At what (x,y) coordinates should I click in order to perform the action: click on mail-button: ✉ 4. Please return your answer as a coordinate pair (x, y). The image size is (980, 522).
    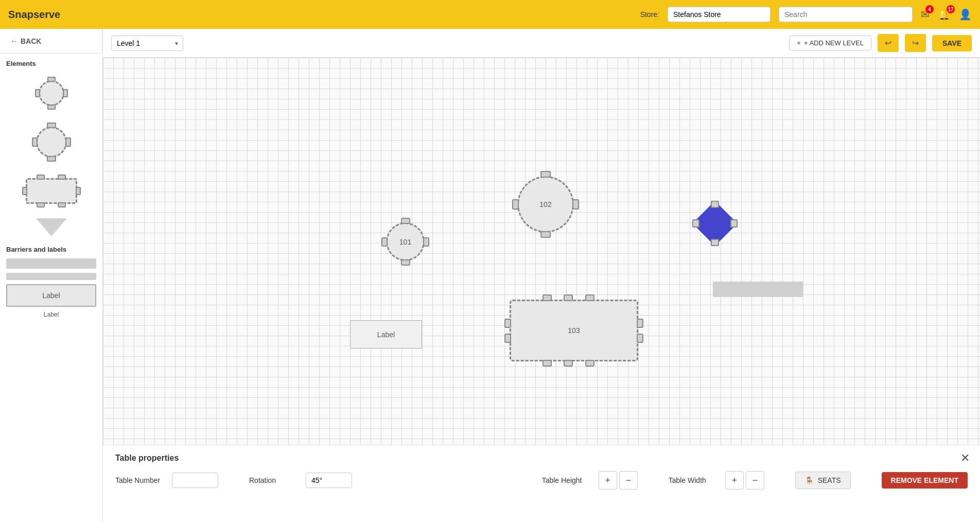
    Looking at the image, I should click on (925, 14).